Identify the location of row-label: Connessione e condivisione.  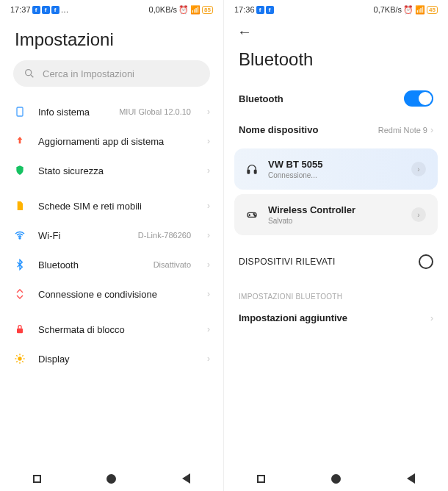
(117, 294).